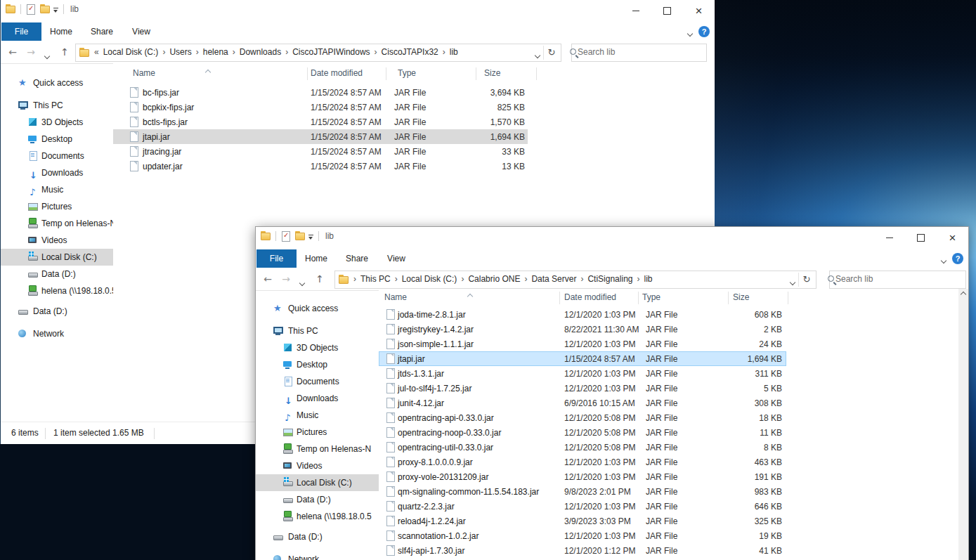 Image resolution: width=976 pixels, height=560 pixels. Describe the element at coordinates (583, 551) in the screenshot. I see `file-row-slf4j-api-1-7-30-jar: slf4j-api-1.7.30.jar12/1/2020 1:12 PMJAR…` at that location.